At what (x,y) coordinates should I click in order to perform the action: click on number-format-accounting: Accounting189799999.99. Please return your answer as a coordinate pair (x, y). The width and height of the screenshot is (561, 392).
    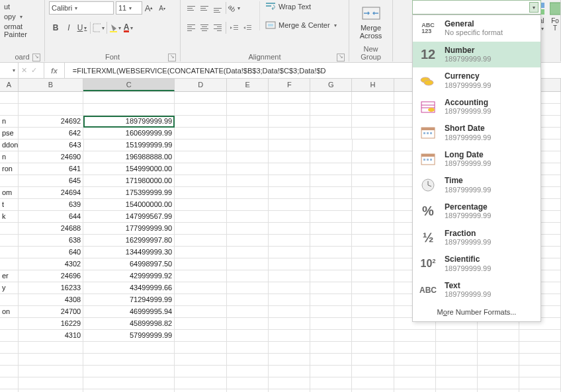
    Looking at the image, I should click on (476, 107).